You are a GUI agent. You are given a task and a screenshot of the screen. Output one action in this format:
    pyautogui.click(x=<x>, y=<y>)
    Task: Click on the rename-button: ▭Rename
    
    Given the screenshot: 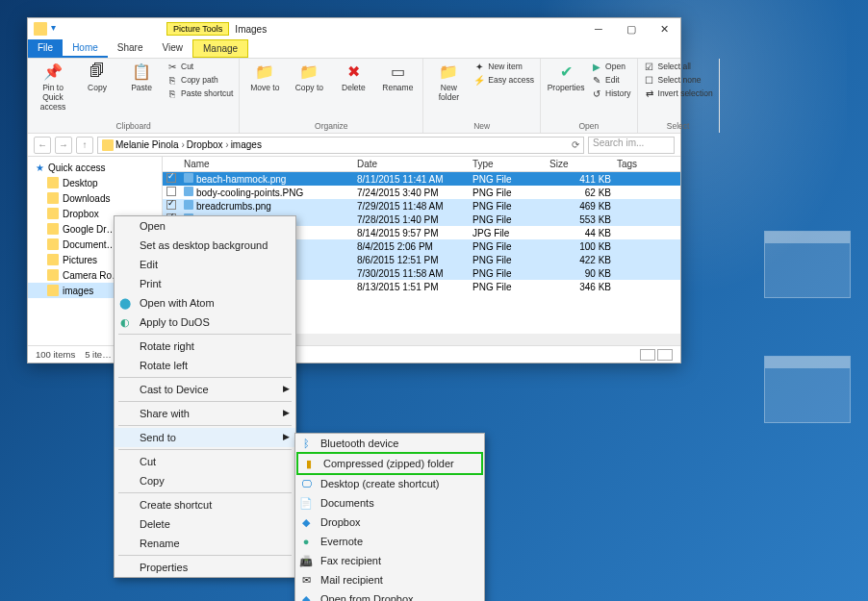 What is the action you would take?
    pyautogui.click(x=397, y=77)
    